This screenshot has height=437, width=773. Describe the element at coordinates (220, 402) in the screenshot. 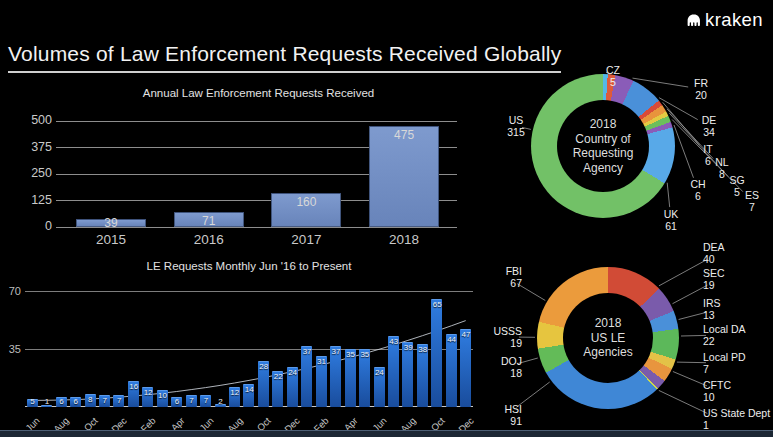

I see `monthly-bar-value: 2` at that location.